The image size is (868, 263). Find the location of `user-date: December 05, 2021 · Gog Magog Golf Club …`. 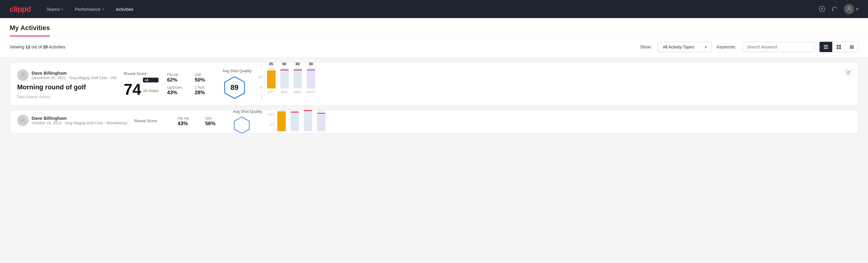

user-date: December 05, 2021 · Gog Magog Golf Club … is located at coordinates (74, 78).